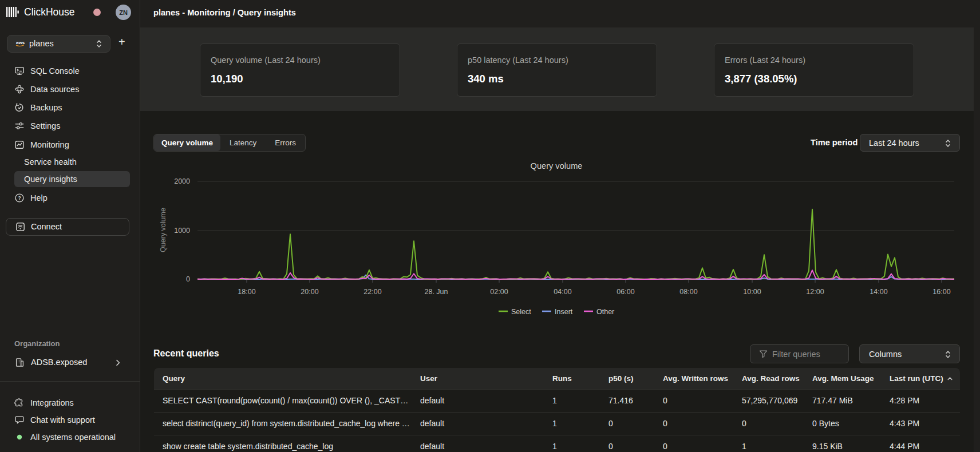 The image size is (980, 452). What do you see at coordinates (499, 292) in the screenshot?
I see `svg-text: 02:00` at bounding box center [499, 292].